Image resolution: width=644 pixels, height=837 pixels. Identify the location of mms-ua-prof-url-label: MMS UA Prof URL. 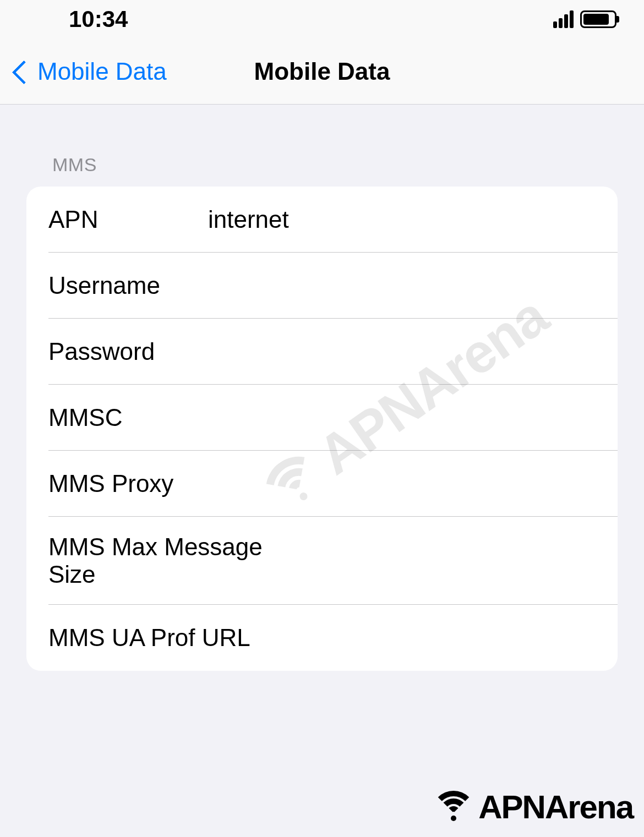
(150, 638).